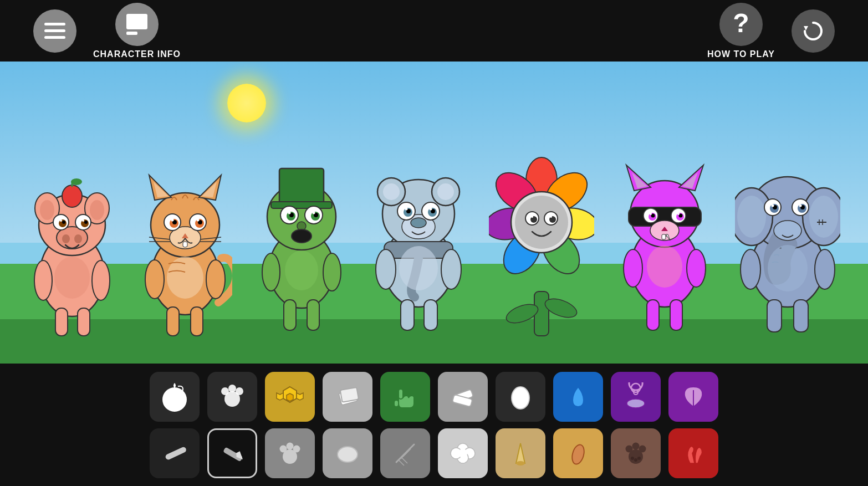 The image size is (868, 486). Describe the element at coordinates (578, 397) in the screenshot. I see `tool-blue-drop` at that location.